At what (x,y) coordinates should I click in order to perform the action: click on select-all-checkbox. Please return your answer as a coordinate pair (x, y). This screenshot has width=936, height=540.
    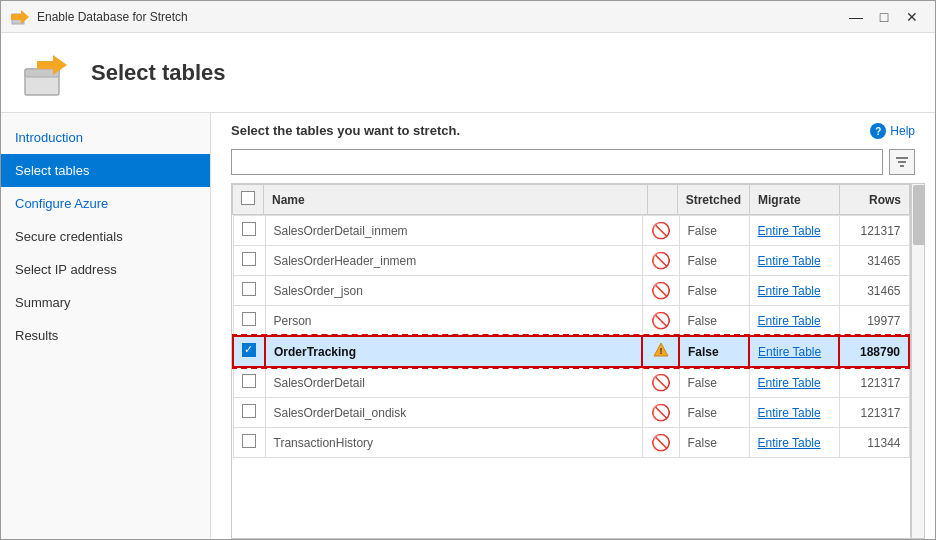
    Looking at the image, I should click on (248, 198).